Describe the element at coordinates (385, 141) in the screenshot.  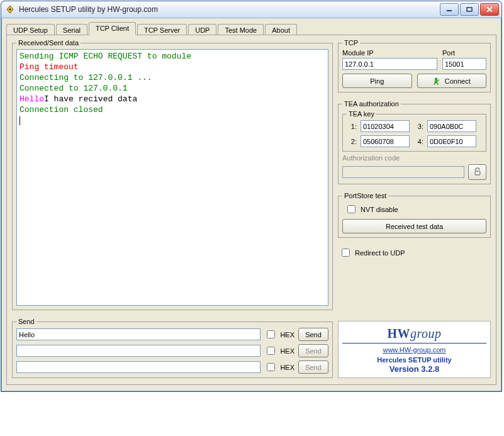
I see `tea-k2-input` at that location.